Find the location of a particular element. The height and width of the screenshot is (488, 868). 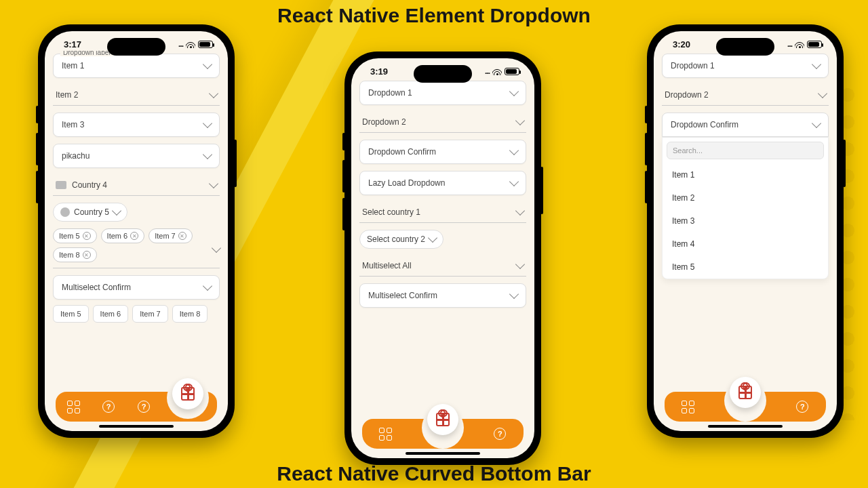

chip-item: Item 6 is located at coordinates (111, 314).